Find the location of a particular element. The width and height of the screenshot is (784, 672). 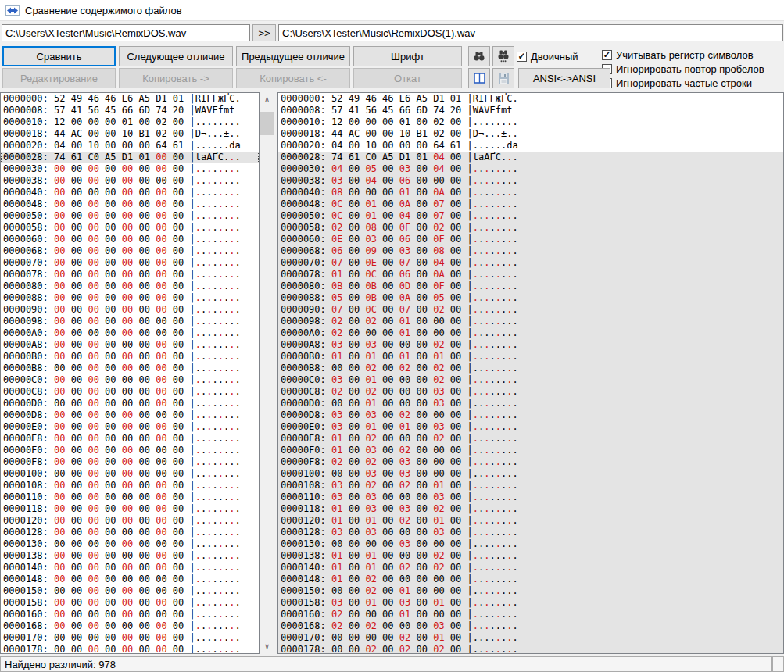

hex-row: 00000F8: 02 00 02 00 03 00 00 00 |......… is located at coordinates (531, 463).